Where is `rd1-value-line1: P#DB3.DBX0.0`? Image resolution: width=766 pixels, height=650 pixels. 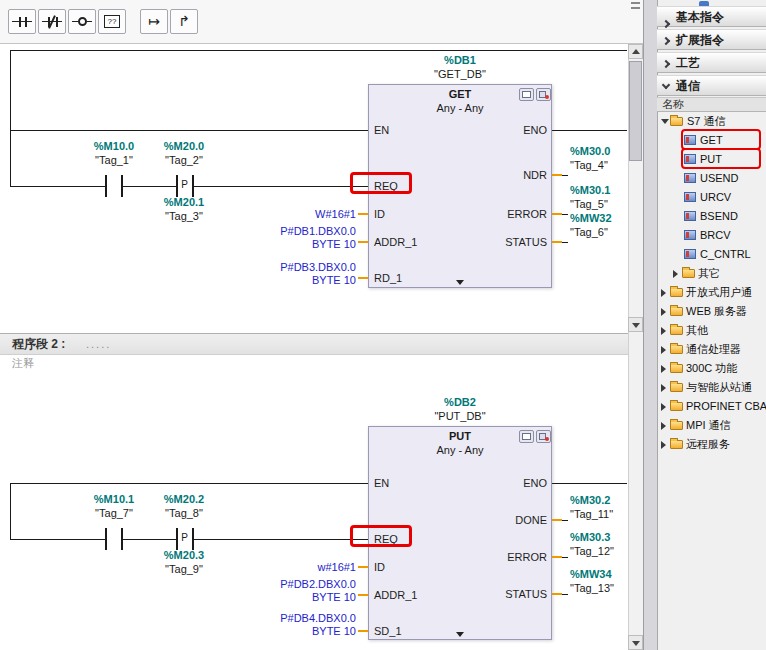 rd1-value-line1: P#DB3.DBX0.0 is located at coordinates (318, 268).